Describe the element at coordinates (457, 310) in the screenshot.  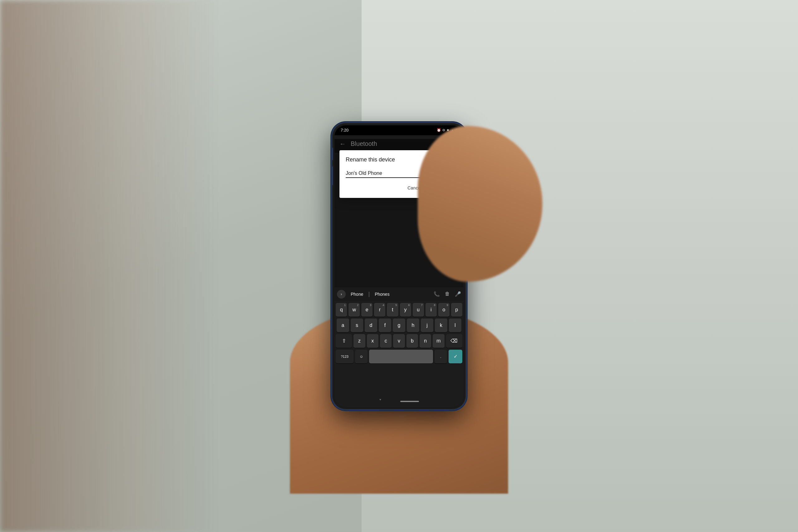
I see `key-p: p` at that location.